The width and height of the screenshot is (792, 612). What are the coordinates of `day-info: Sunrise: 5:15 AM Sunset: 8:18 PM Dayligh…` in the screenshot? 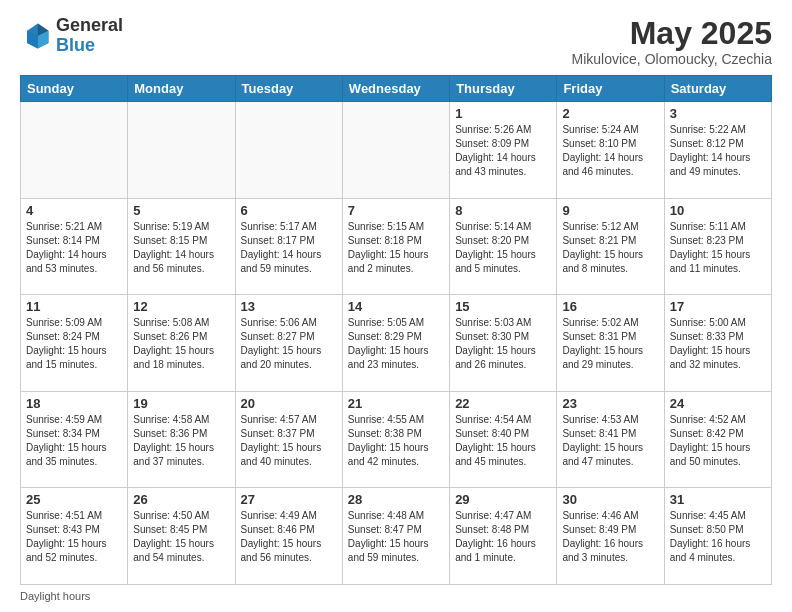 It's located at (396, 248).